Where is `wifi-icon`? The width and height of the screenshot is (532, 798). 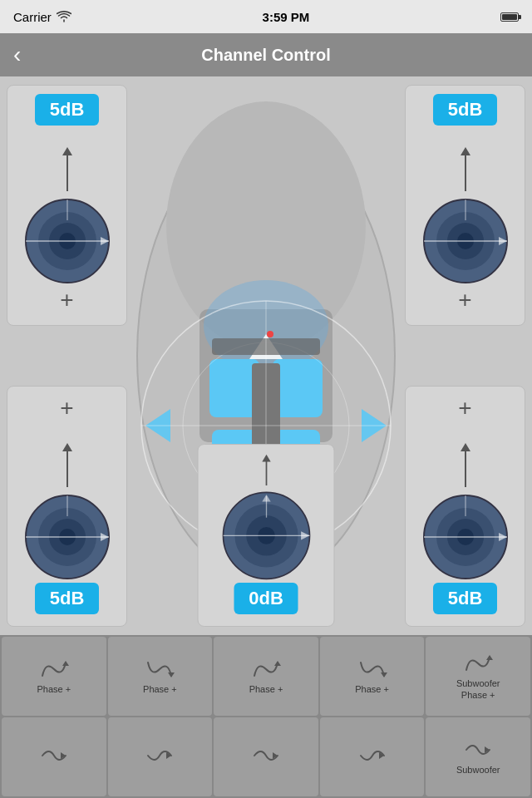
wifi-icon is located at coordinates (64, 17).